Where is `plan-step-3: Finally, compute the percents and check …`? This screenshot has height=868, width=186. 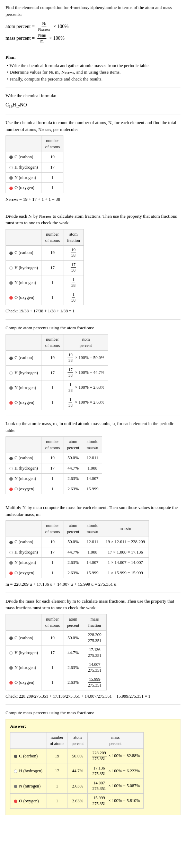 plan-step-3: Finally, compute the percents and check … is located at coordinates (94, 79).